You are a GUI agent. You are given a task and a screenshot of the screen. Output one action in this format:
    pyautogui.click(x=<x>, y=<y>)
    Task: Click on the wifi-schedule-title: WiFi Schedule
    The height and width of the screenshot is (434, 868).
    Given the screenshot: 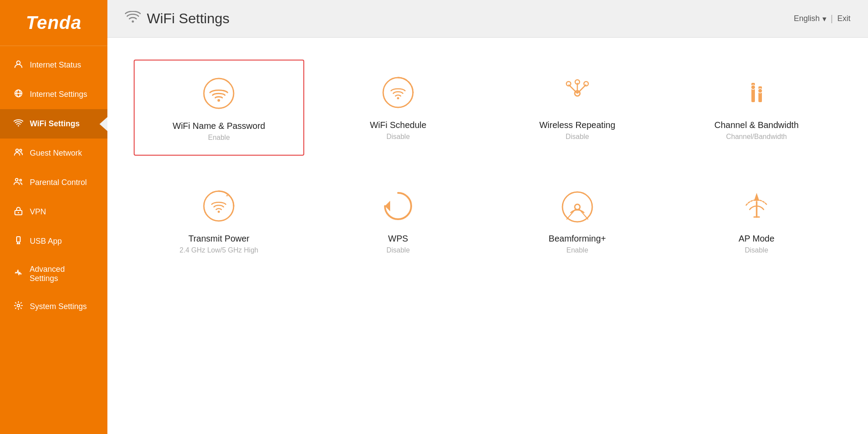 What is the action you would take?
    pyautogui.click(x=398, y=125)
    